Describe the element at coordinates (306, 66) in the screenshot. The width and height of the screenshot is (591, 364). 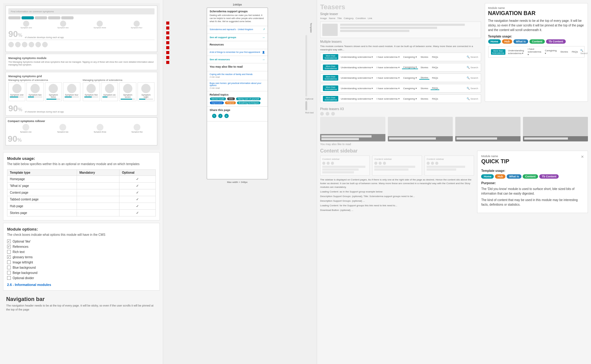
I see `scroll-indicator` at that location.